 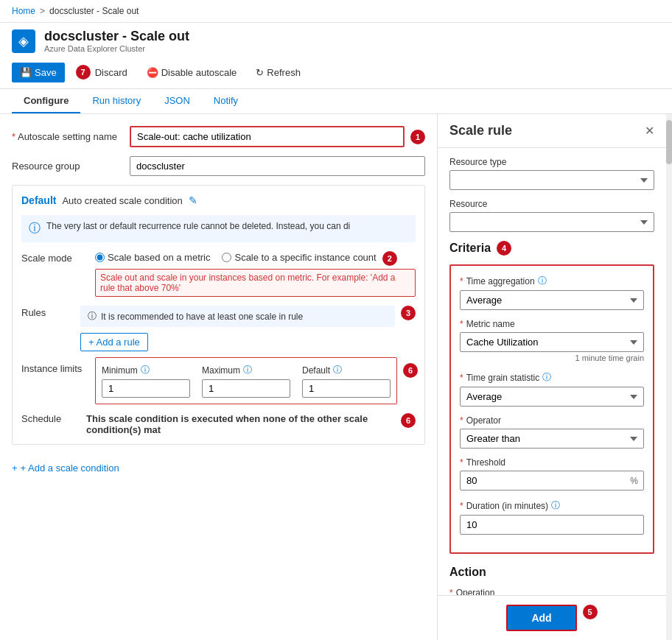 What do you see at coordinates (277, 166) in the screenshot?
I see `resource-group-input` at bounding box center [277, 166].